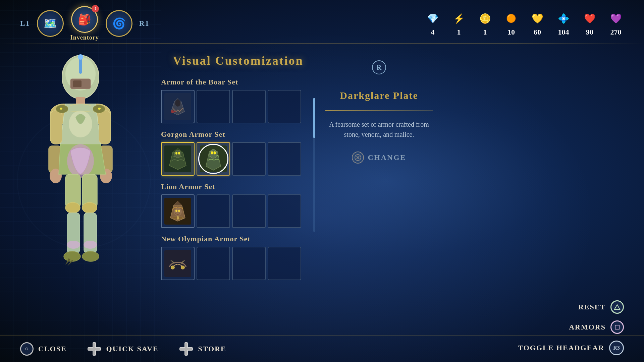  I want to click on gem-yellow-count: 60, so click(537, 32).